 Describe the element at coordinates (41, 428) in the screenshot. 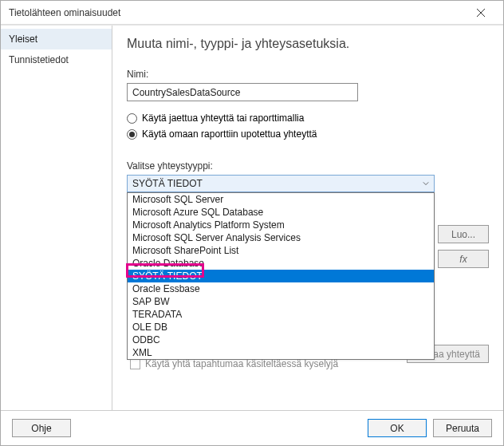

I see `help-button: Ohje` at that location.